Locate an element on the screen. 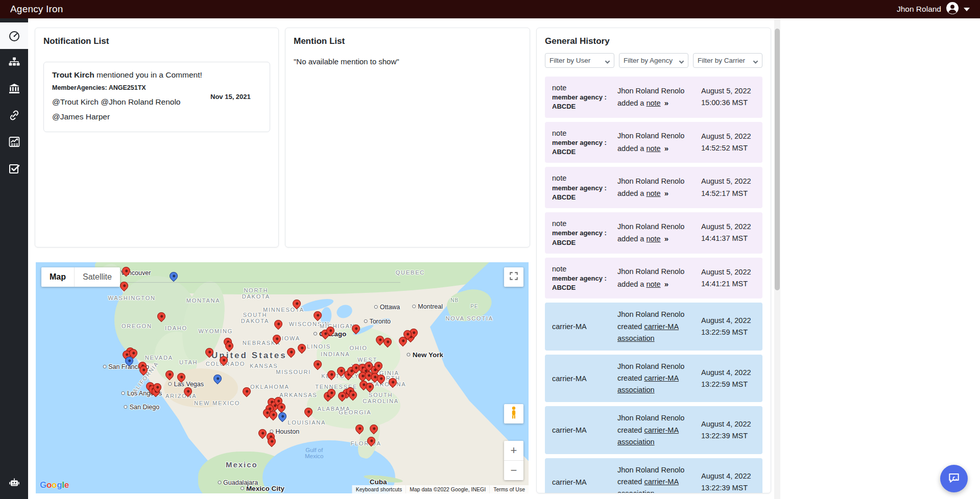  map-label: PE is located at coordinates (474, 306).